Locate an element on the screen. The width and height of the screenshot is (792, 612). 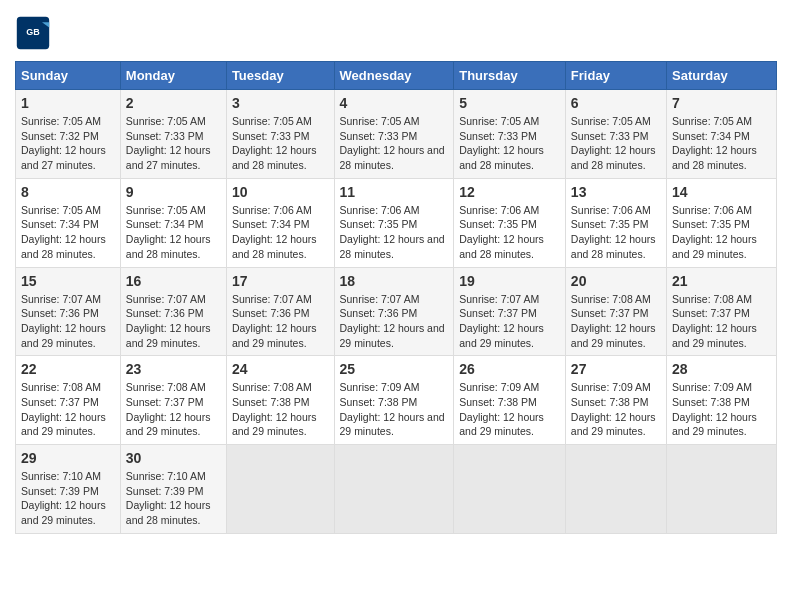
calendar-cell: 1Sunrise: 7:05 AMSunset: 7:32 PMDaylight… is located at coordinates (68, 134).